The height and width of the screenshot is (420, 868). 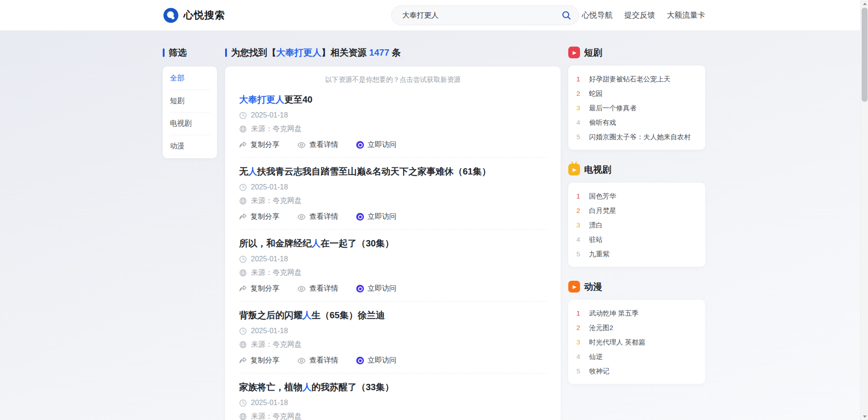 What do you see at coordinates (617, 342) in the screenshot?
I see `rank-title: 时光代理人 英都篇` at bounding box center [617, 342].